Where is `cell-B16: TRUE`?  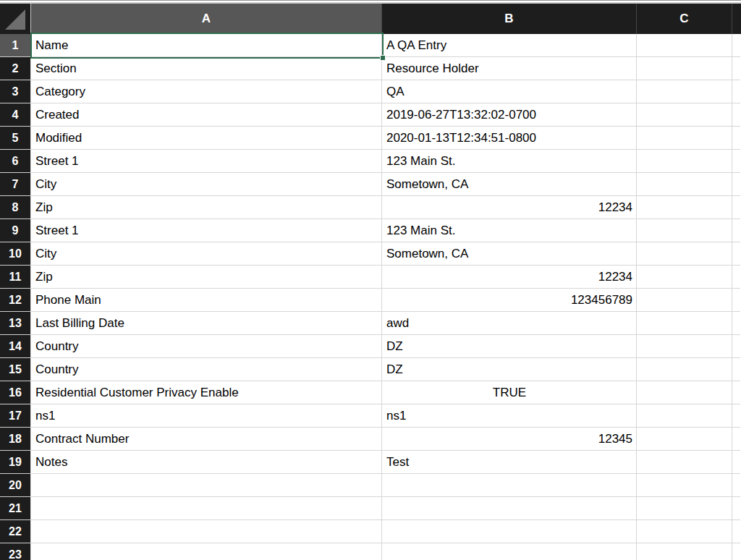 cell-B16: TRUE is located at coordinates (509, 393).